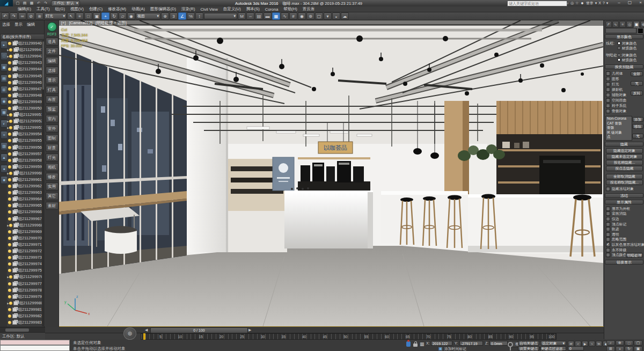 Image resolution: width=644 pixels, height=351 pixels. What do you see at coordinates (624, 262) in the screenshot?
I see `rollout-link-display: 链接显示` at bounding box center [624, 262].